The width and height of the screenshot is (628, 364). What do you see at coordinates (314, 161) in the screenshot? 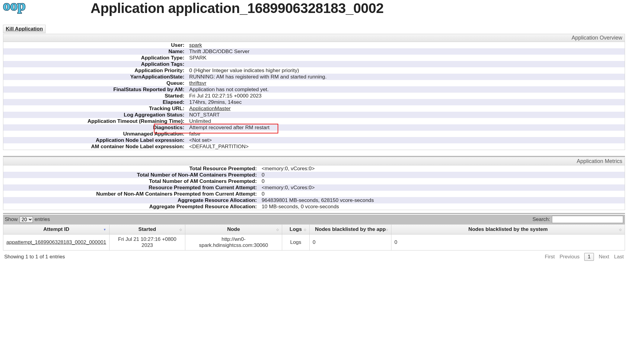
I see `section-title-metrics: Application Metrics` at bounding box center [314, 161].